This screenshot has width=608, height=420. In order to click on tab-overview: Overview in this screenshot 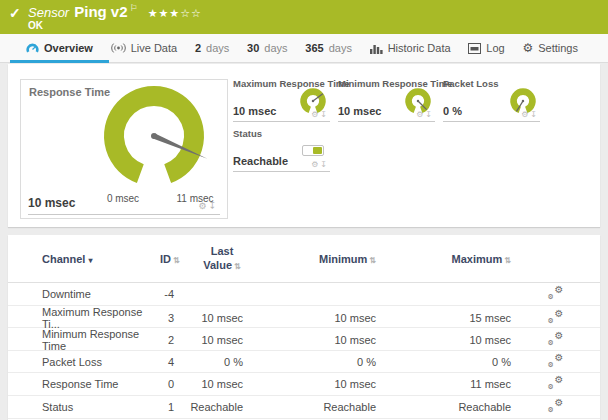, I will do `click(60, 48)`.